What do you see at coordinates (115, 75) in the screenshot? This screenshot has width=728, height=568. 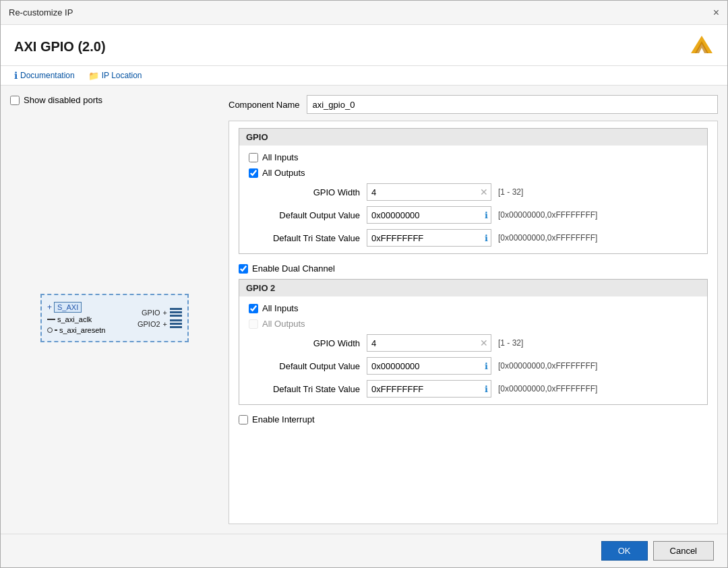 I see `ip-location-link: 📁 IP Location` at bounding box center [115, 75].